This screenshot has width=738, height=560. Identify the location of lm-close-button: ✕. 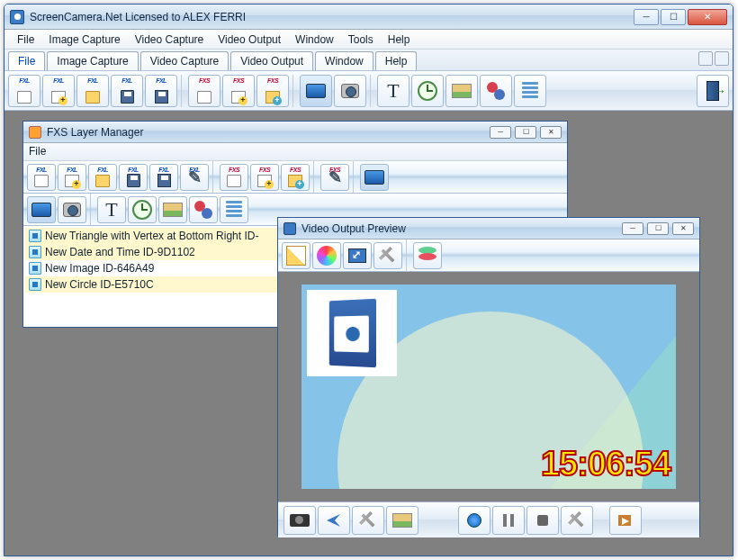
(551, 132).